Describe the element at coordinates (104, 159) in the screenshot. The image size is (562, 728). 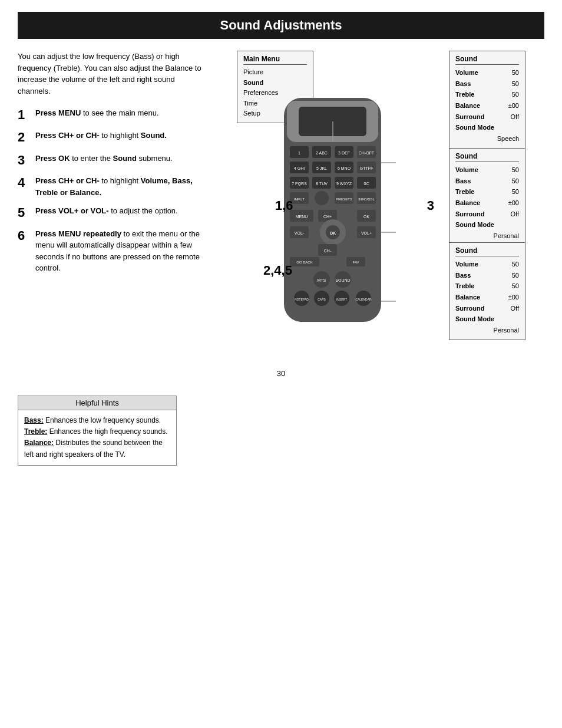
I see `step-text: Press OK to enter the Sound submenu.` at that location.